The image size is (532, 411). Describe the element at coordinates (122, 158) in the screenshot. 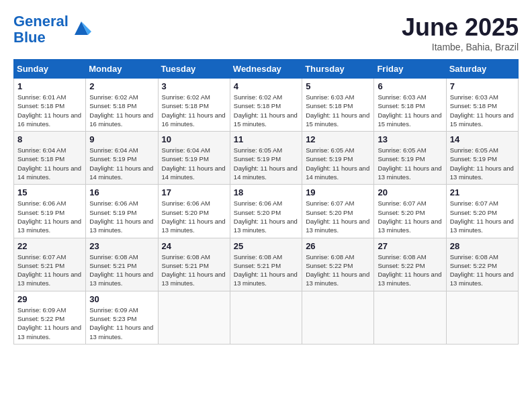

I see `day-cell-9: 9Sunrise: 6:04 AM Sunset: 5:19 PM Daylig…` at that location.